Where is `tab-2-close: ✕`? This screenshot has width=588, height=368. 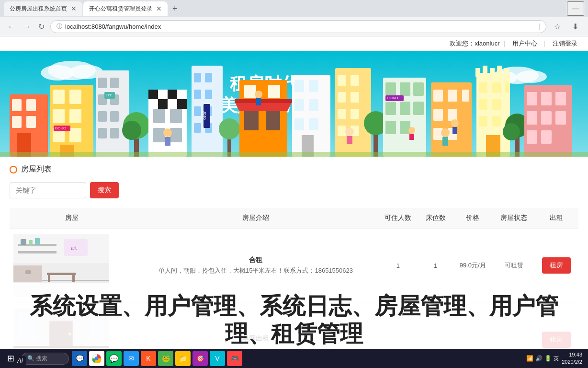
tab-2-close: ✕ is located at coordinates (159, 9).